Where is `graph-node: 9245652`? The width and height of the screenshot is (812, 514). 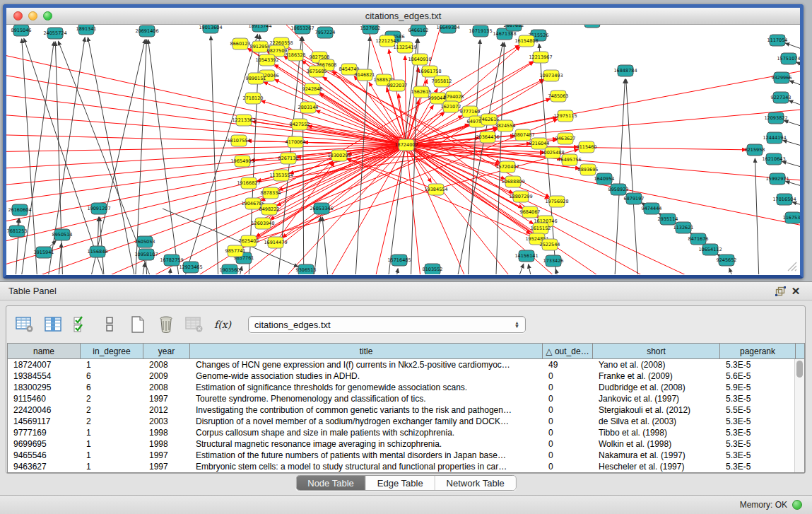
graph-node: 9245652 is located at coordinates (726, 260).